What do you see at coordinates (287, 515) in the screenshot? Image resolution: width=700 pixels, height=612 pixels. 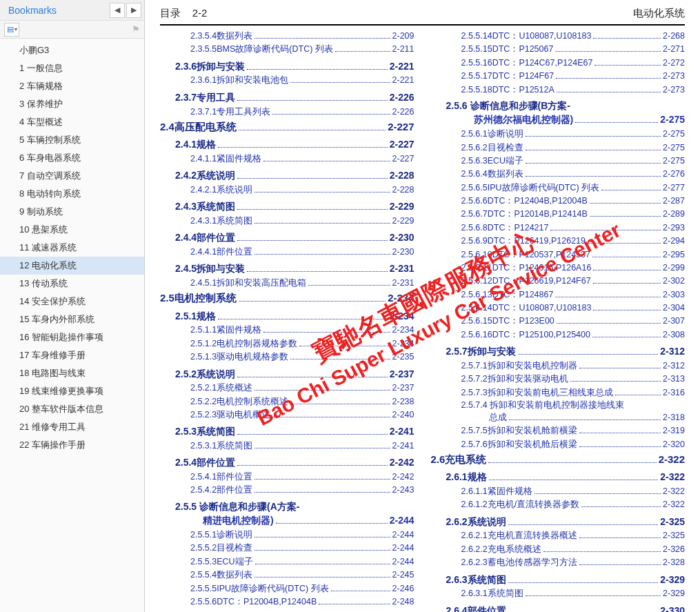 I see `toc-entry: 2.5.5 诊断信息和步骤(A方案-精进电机控制器)2-244` at bounding box center [287, 515].